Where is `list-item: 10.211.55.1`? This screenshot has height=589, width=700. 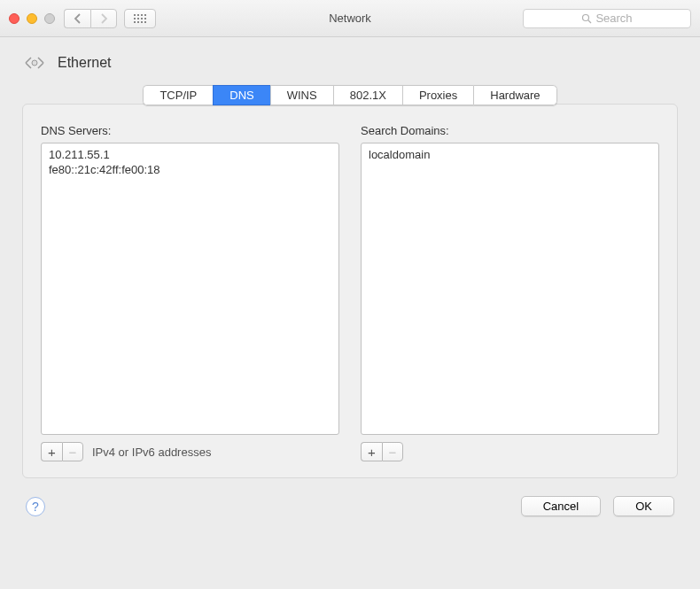
list-item: 10.211.55.1 is located at coordinates (190, 154).